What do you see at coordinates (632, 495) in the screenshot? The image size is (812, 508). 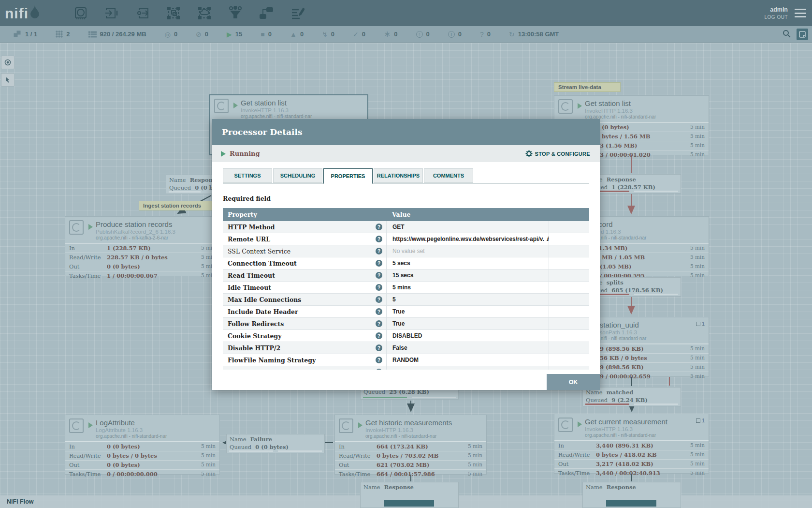 I see `connection-label-response-bottom-right: NameResponse` at bounding box center [632, 495].